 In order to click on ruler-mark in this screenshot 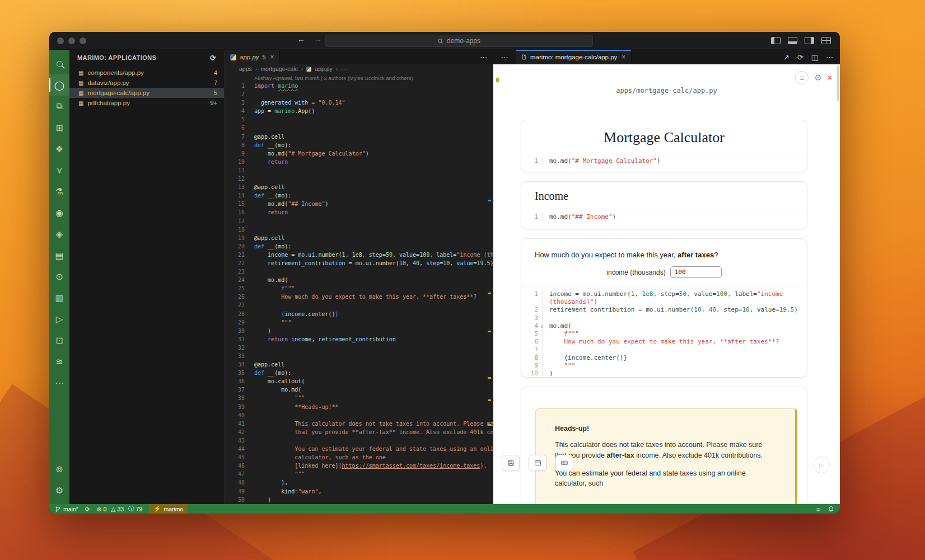, I will do `click(489, 331)`.